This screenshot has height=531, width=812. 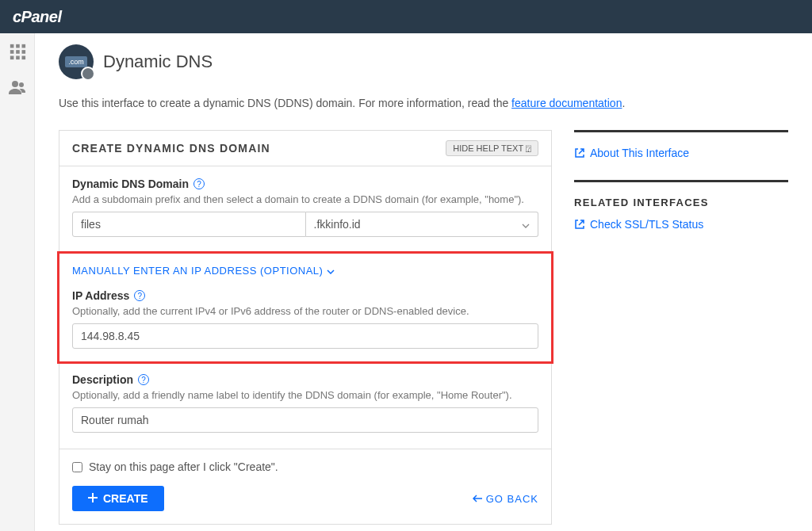 I want to click on create-button-label: CREATE, so click(x=125, y=499).